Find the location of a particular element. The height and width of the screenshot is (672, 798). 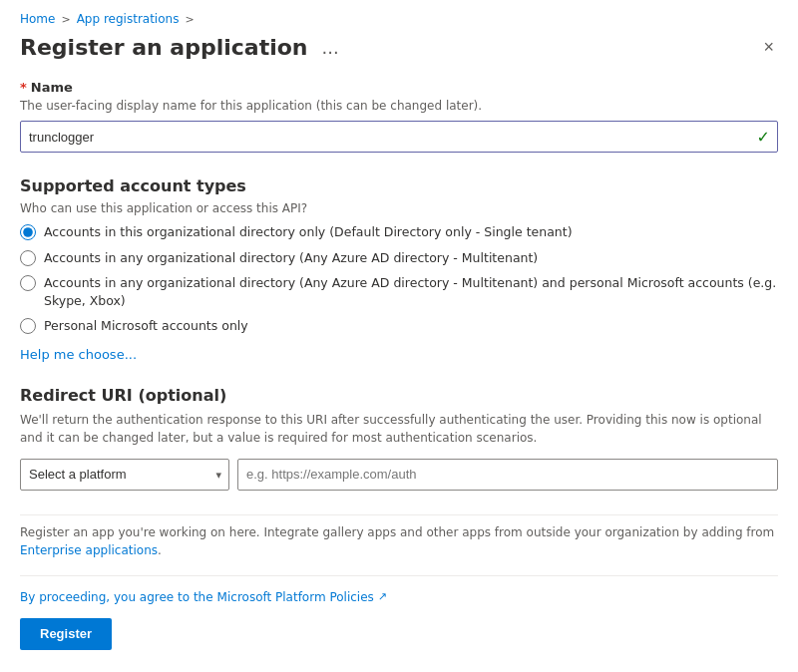

breadcrumb: Home > App registrations > is located at coordinates (399, 19).